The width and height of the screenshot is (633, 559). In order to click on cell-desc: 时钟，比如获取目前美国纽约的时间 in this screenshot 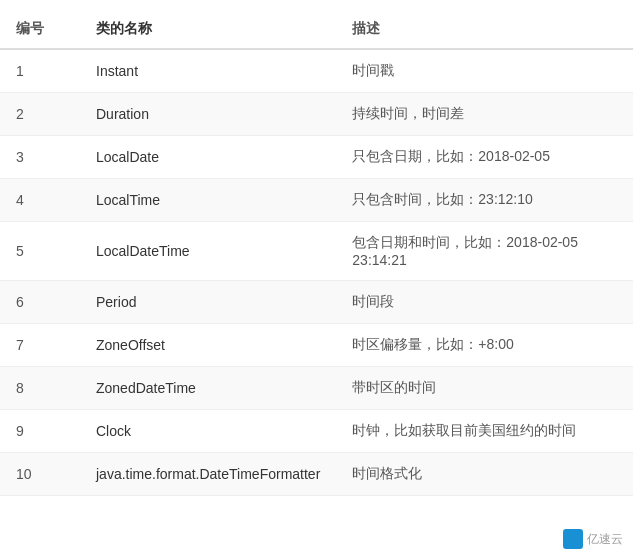, I will do `click(484, 432)`.